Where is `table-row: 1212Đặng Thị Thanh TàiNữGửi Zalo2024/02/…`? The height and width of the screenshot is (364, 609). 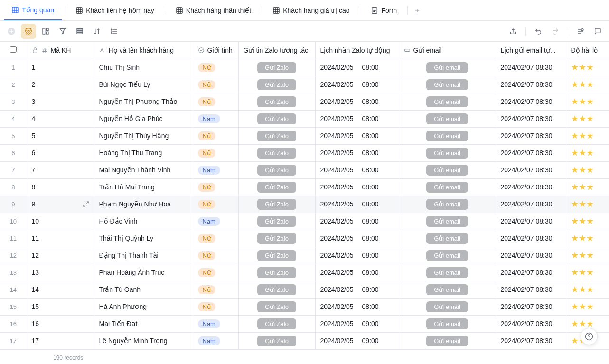 table-row: 1212Đặng Thị Thanh TàiNữGửi Zalo2024/02/… is located at coordinates (305, 255).